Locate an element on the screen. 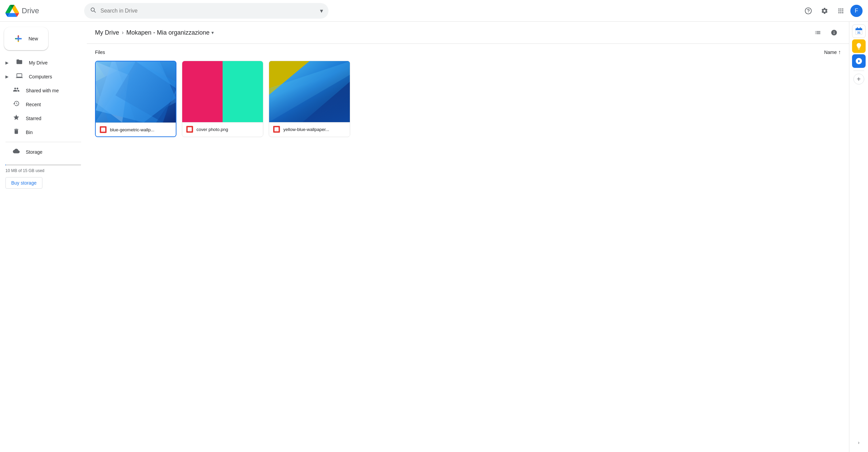  right-panel-divider is located at coordinates (859, 71).